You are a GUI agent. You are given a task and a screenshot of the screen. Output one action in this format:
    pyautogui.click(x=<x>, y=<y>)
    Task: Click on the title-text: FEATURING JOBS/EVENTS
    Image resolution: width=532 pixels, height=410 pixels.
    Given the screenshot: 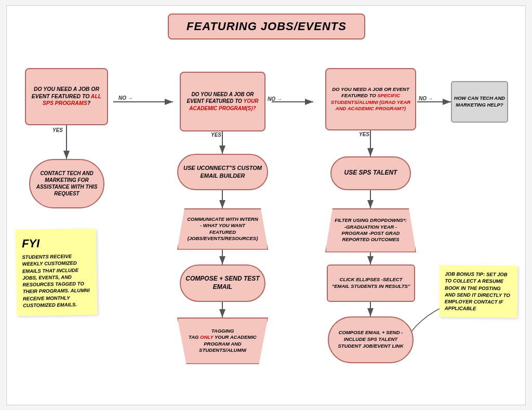 What is the action you would take?
    pyautogui.click(x=267, y=26)
    